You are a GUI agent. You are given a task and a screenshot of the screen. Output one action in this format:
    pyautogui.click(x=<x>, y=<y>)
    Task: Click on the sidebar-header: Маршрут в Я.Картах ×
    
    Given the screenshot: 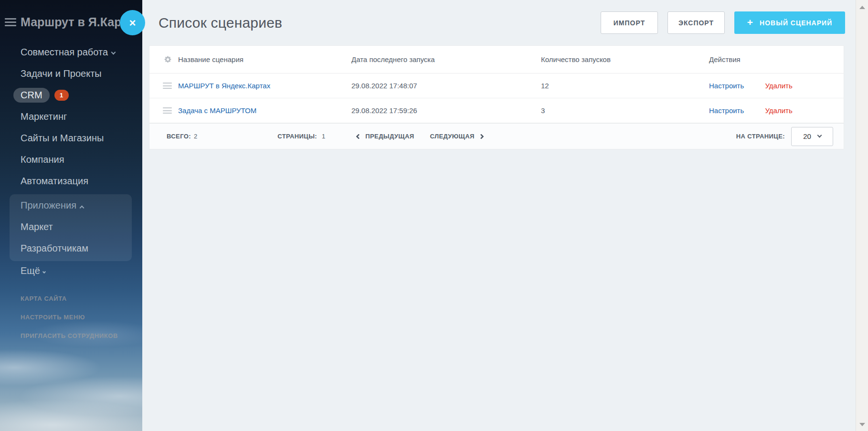 What is the action you would take?
    pyautogui.click(x=71, y=15)
    